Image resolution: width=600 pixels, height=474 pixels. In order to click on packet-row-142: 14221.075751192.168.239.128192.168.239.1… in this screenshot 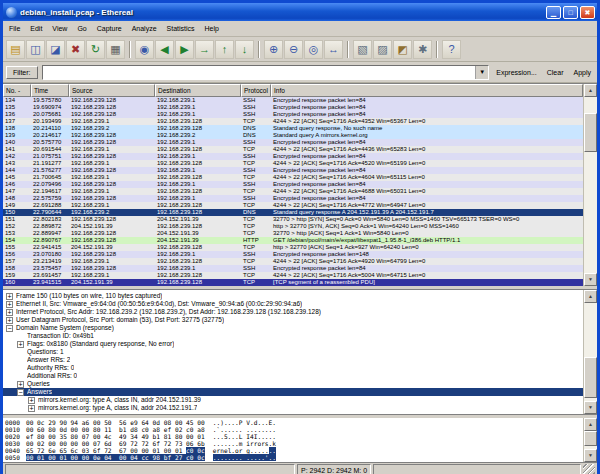, I will do `click(293, 156)`.